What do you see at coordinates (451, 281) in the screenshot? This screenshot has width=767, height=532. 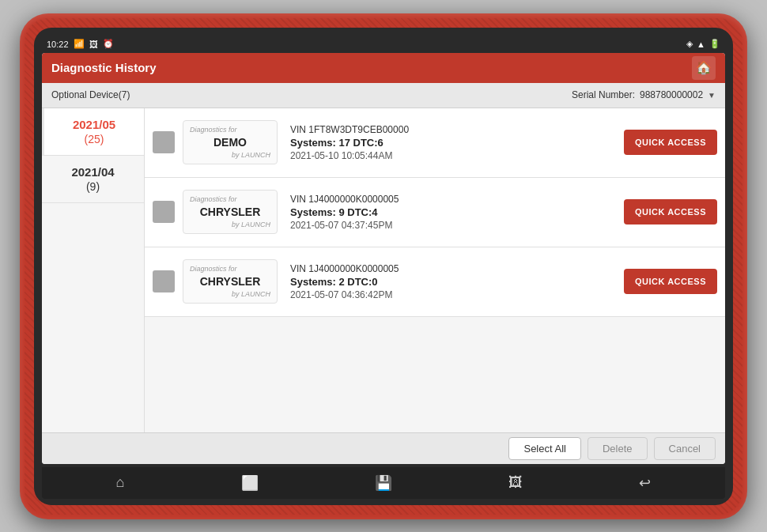 I see `systems-3: Systems: 2 DTC:0` at bounding box center [451, 281].